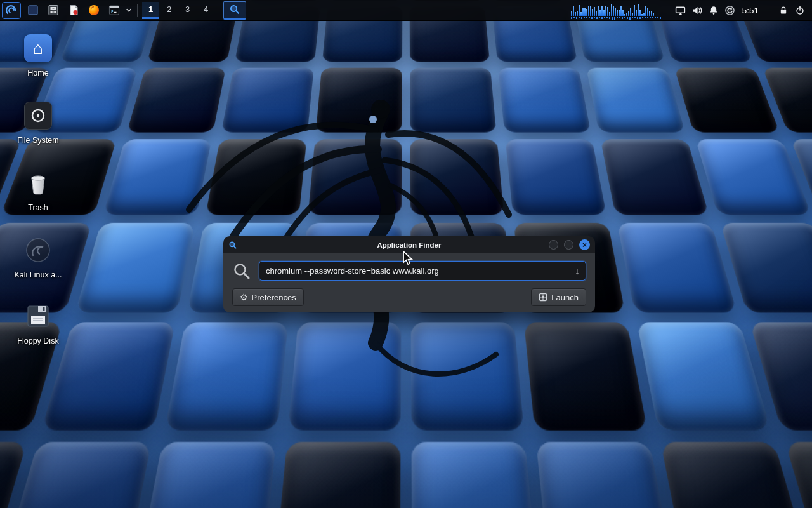 The height and width of the screenshot is (508, 812). Describe the element at coordinates (114, 10) in the screenshot. I see `launcher-terminal` at that location.